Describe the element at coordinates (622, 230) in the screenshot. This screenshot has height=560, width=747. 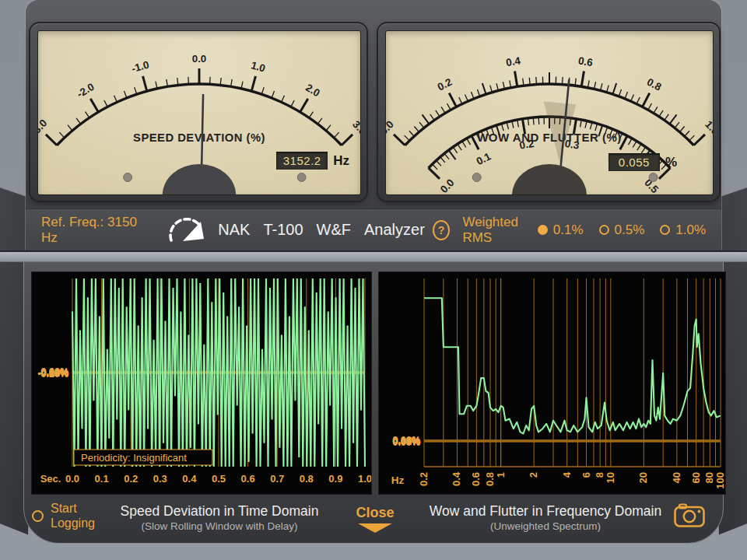
I see `range-option-0.5: 0.5%` at that location.